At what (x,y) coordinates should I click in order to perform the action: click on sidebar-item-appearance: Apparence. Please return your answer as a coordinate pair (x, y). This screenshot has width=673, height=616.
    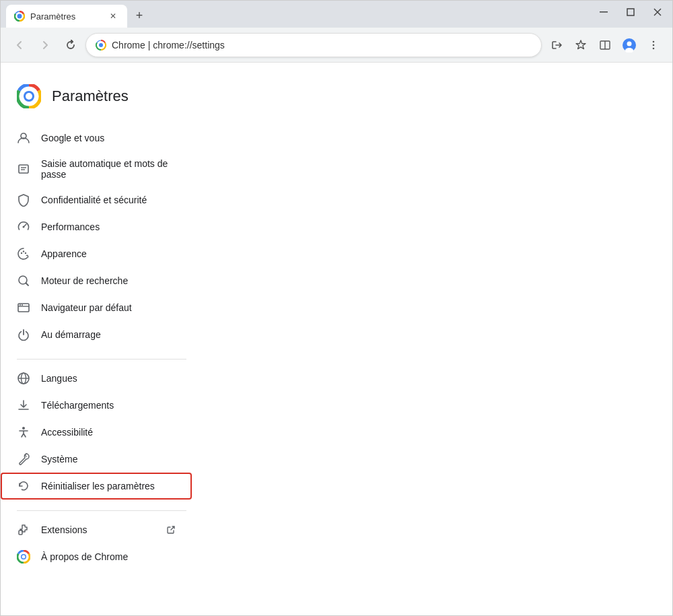
    Looking at the image, I should click on (96, 254).